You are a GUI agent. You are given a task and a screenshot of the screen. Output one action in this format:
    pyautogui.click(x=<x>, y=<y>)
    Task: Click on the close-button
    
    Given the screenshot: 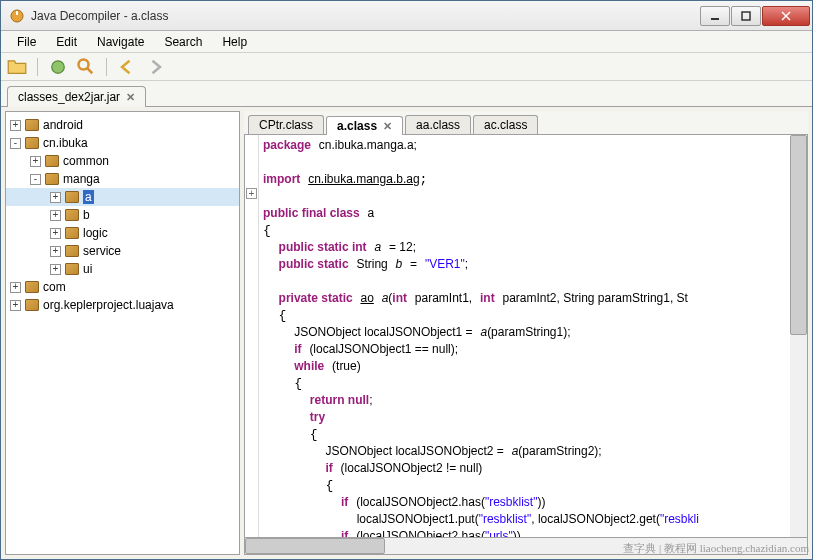 What is the action you would take?
    pyautogui.click(x=786, y=16)
    